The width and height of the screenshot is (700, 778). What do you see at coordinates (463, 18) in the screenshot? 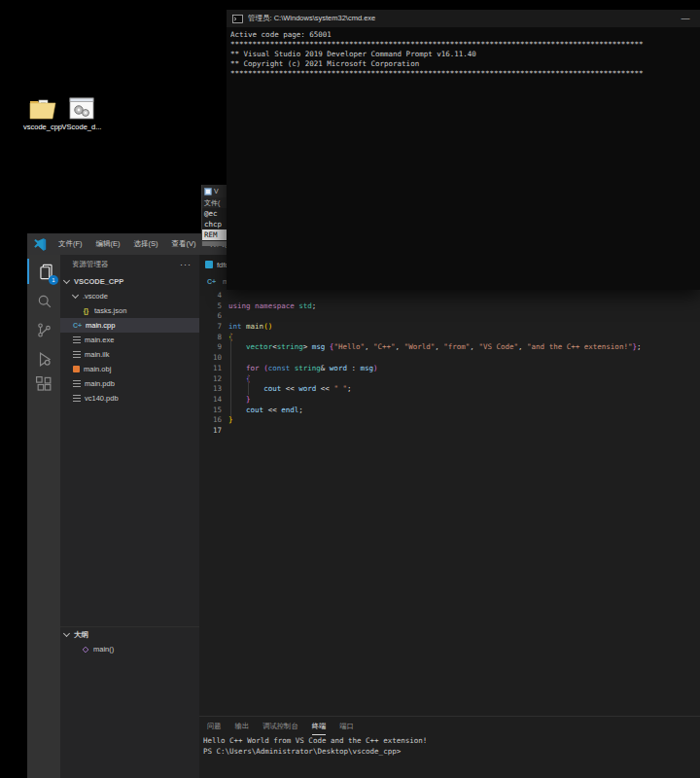
I see `cmd-title-bar: 管理员: C:\Windows\system32\cmd.exe —` at bounding box center [463, 18].